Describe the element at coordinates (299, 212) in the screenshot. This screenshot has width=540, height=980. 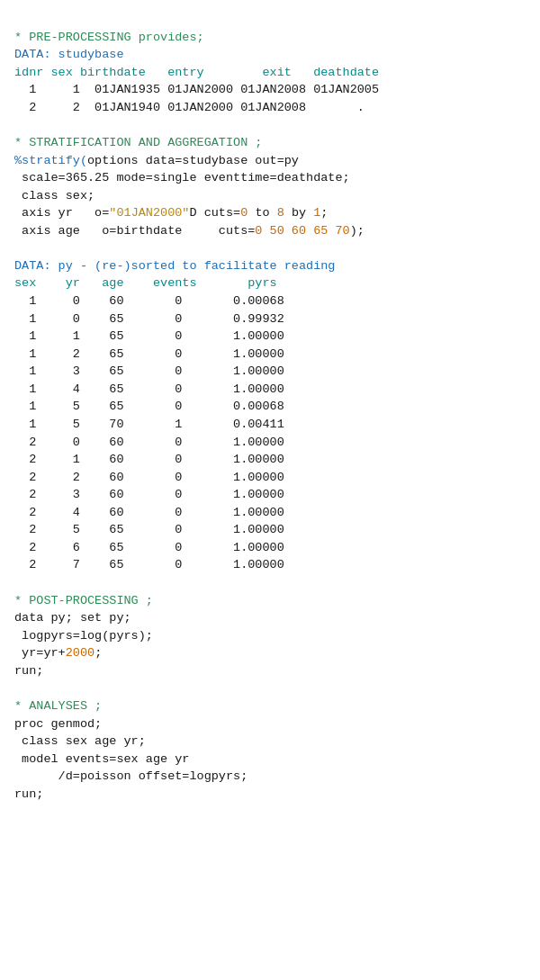
I see `axis-yr-by: by` at that location.